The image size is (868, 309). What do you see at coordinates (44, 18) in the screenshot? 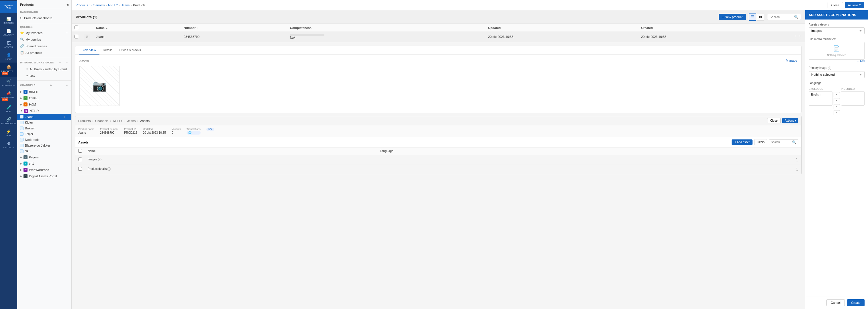
I see `sidebar-item-products-dashboard: ⊙ Products dashboard` at bounding box center [44, 18].